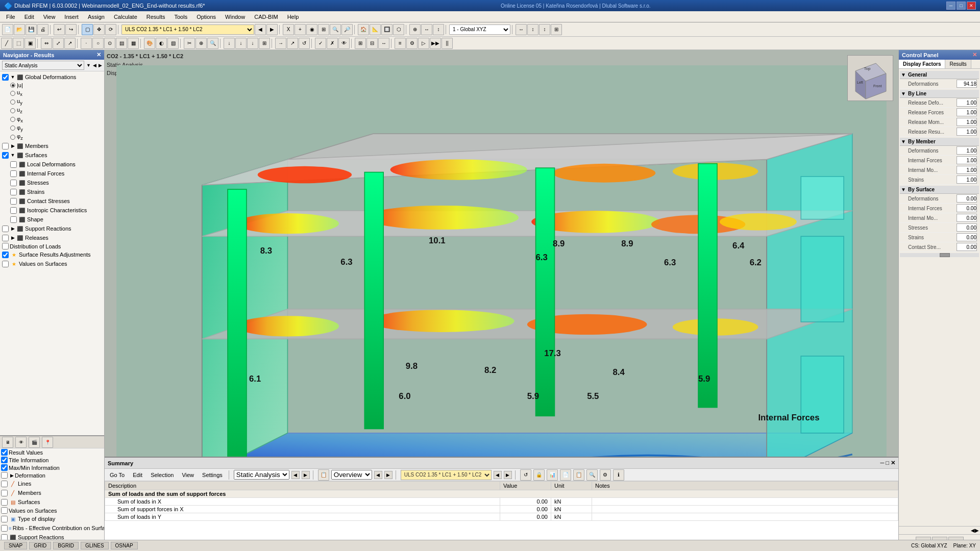 This screenshot has height=551, width=980. I want to click on nav-radio-uz, so click(13, 111).